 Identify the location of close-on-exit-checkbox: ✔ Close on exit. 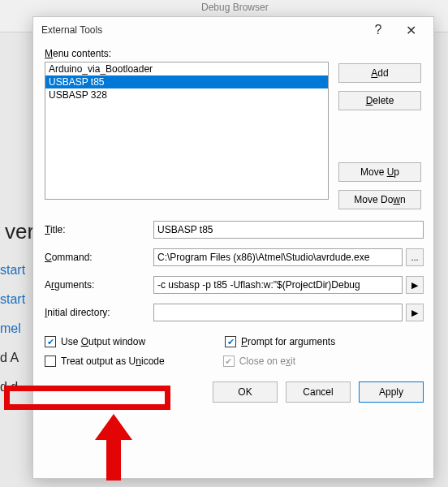
(260, 361).